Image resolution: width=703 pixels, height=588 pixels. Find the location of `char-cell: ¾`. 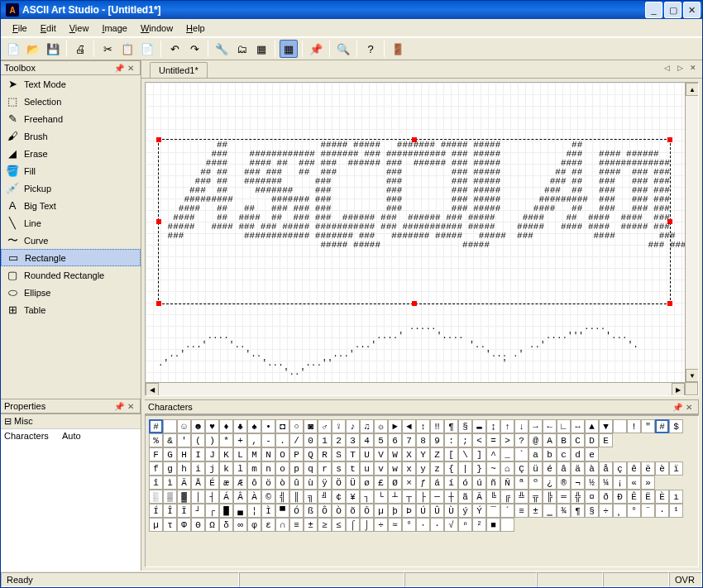

char-cell: ¾ is located at coordinates (564, 511).